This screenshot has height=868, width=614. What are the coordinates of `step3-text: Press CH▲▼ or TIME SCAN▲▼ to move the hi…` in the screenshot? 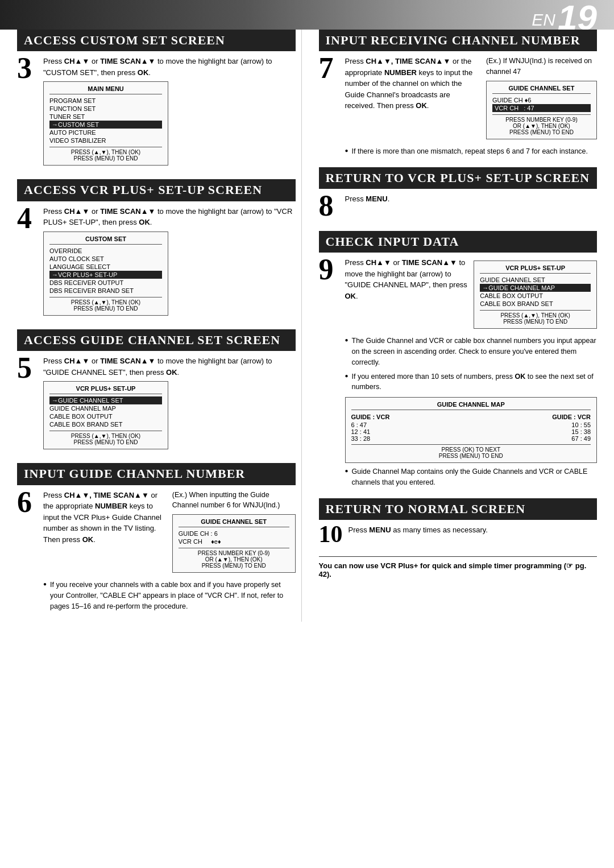 It's located at (169, 67).